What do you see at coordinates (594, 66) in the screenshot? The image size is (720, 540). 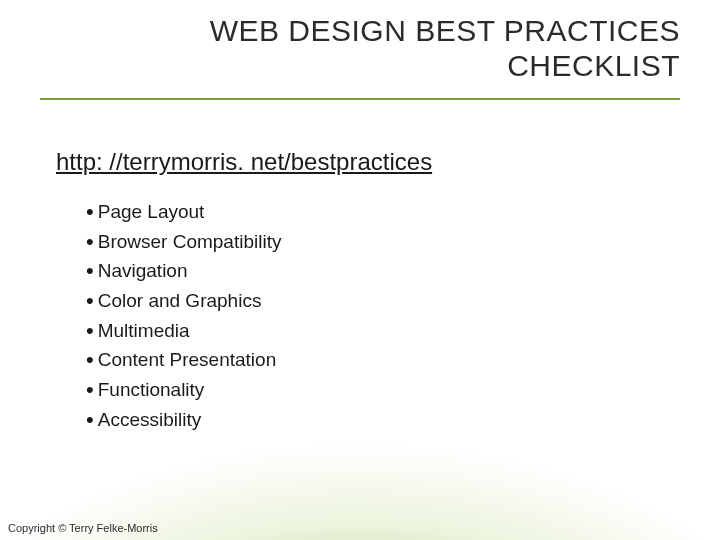 I see `title-line-2: CHECKLIST` at bounding box center [594, 66].